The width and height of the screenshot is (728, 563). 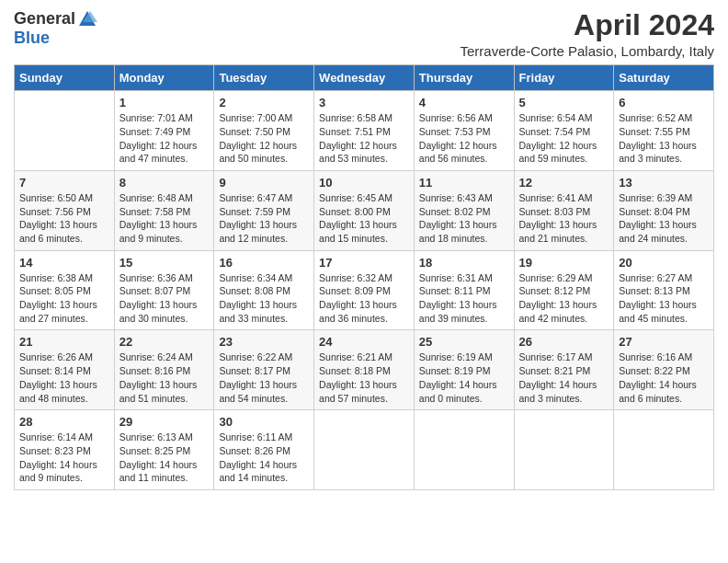 What do you see at coordinates (564, 131) in the screenshot?
I see `calendar-day-cell: 5Sunrise: 6:54 AM Sunset: 7:54 PM Daylig…` at bounding box center [564, 131].